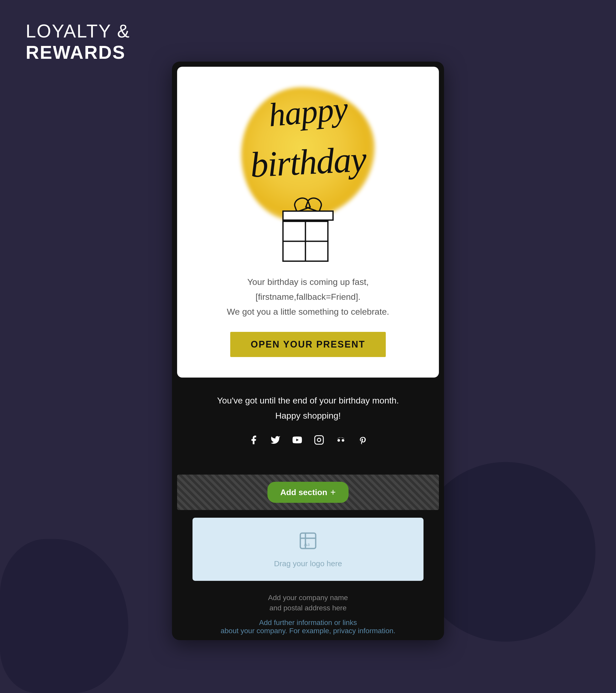 Image resolution: width=616 pixels, height=693 pixels. Describe the element at coordinates (78, 42) in the screenshot. I see `logo-area: LOYALTY & REWARDS` at that location.